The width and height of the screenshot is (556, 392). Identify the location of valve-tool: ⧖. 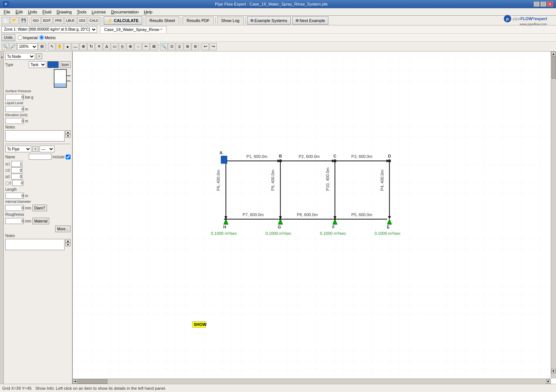
(179, 47).